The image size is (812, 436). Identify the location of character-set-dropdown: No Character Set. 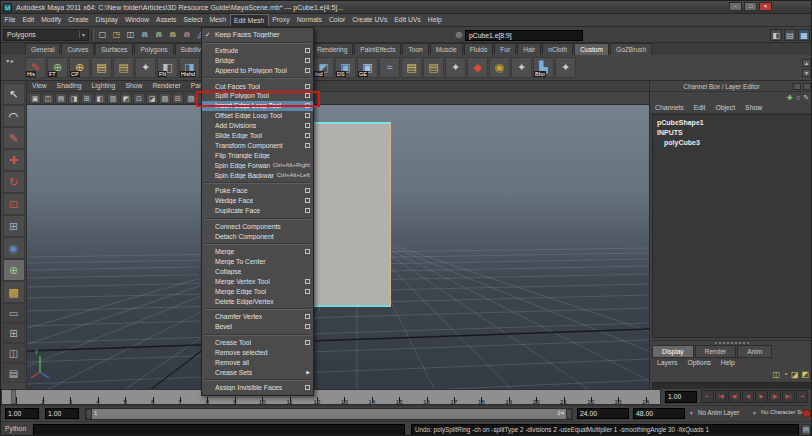
(784, 412).